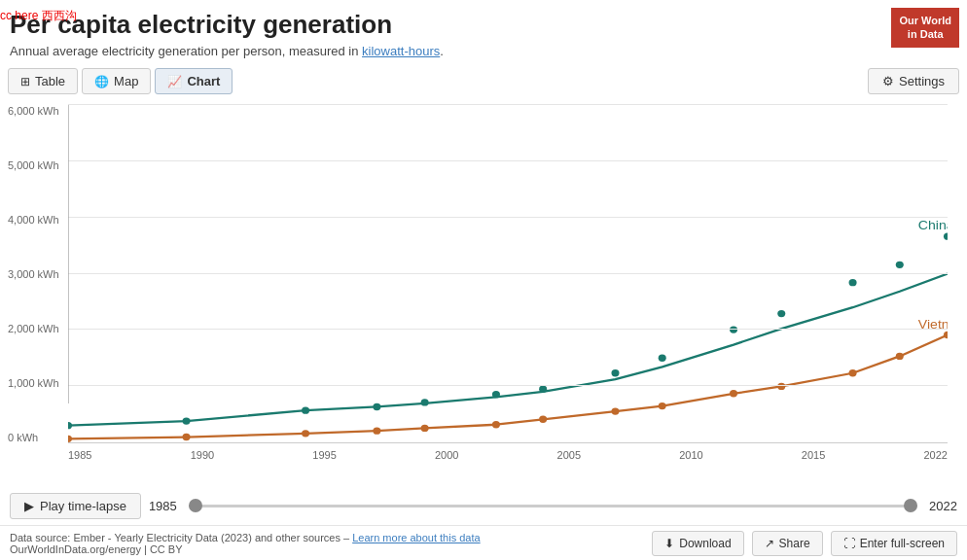 The width and height of the screenshot is (967, 560). Describe the element at coordinates (944, 506) in the screenshot. I see `year-end: 2022` at that location.